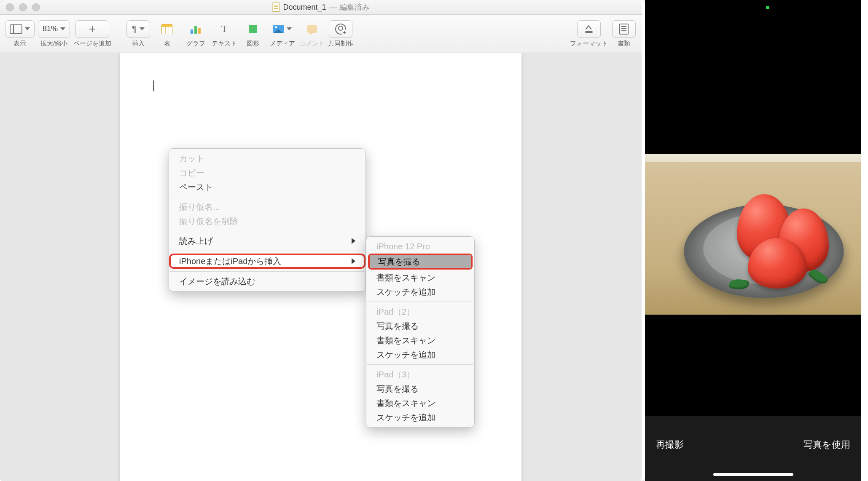 The image size is (868, 481). I want to click on document-status: — 編集済み, so click(350, 7).